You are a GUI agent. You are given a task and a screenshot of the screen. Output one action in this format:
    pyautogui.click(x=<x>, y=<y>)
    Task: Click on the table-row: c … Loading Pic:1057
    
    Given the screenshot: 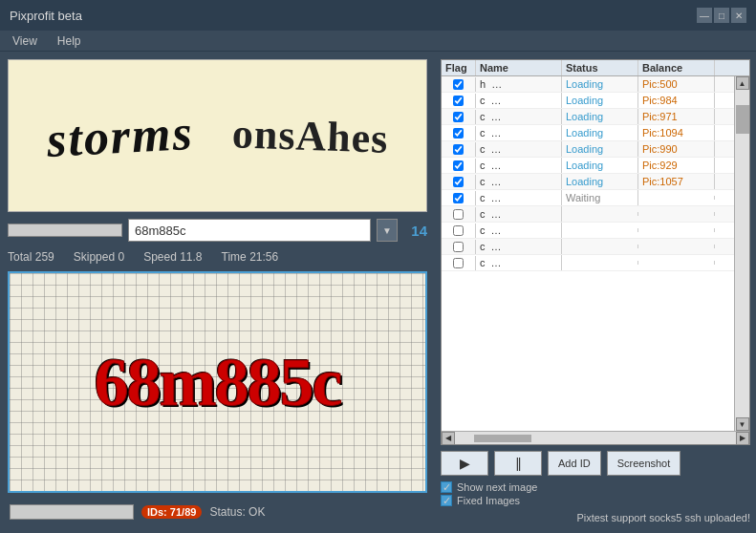 What is the action you would take?
    pyautogui.click(x=588, y=181)
    